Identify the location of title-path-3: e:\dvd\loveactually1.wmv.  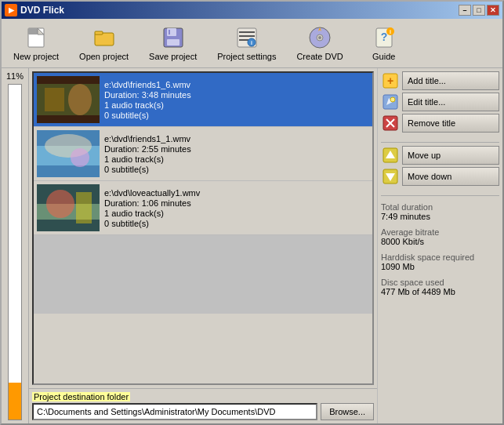
(152, 193).